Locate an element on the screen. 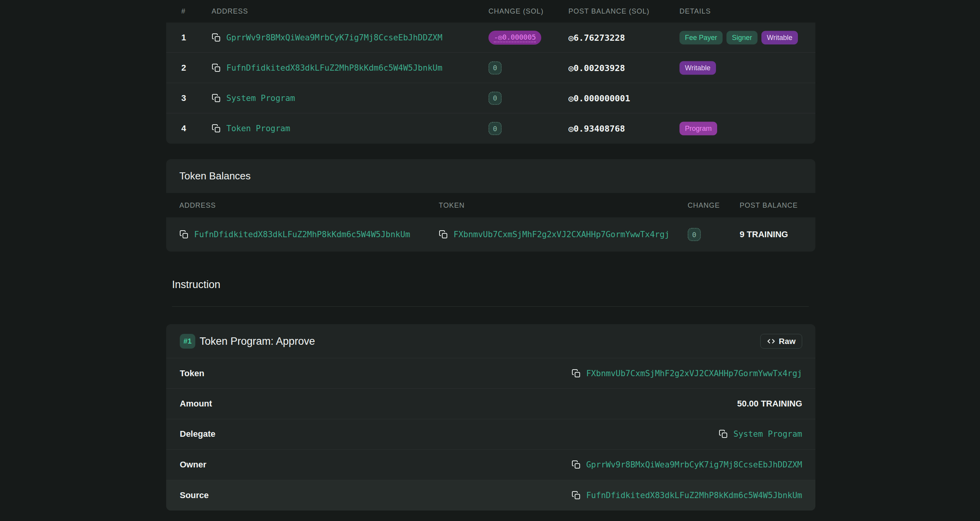 The image size is (980, 521). post-balance: ◎0.00203928 is located at coordinates (597, 68).